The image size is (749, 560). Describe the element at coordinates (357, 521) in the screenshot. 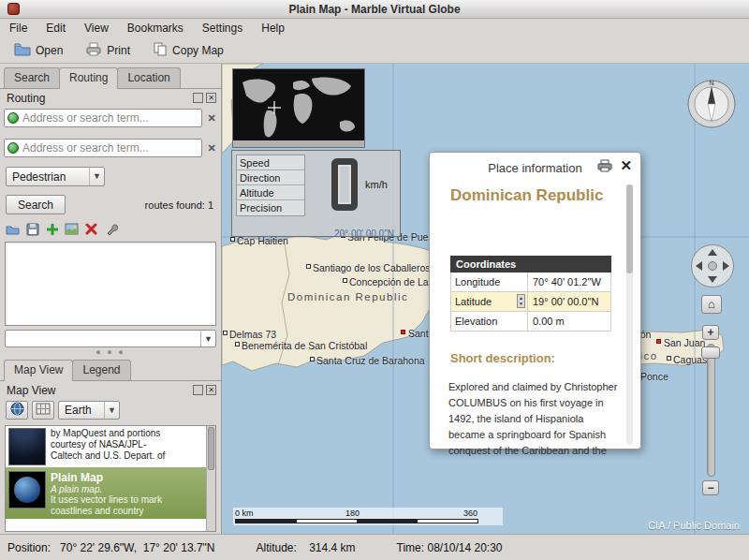

I see `scale-ruler` at that location.